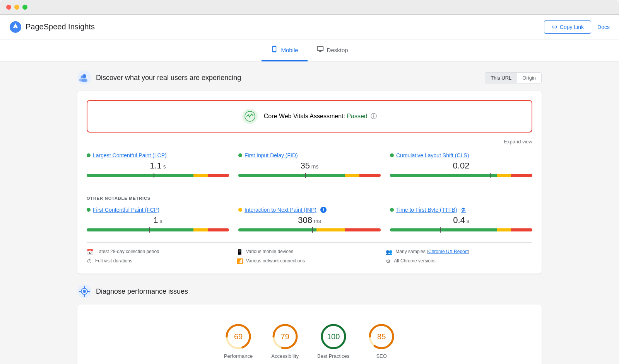 This screenshot has width=619, height=364. I want to click on metric-inp-dot, so click(240, 210).